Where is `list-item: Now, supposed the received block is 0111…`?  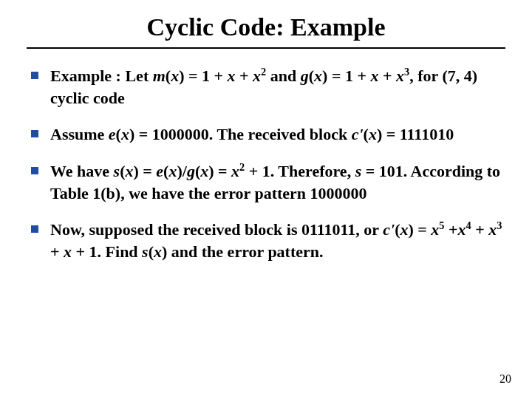
list-item: Now, supposed the received block is 0111… is located at coordinates (268, 241).